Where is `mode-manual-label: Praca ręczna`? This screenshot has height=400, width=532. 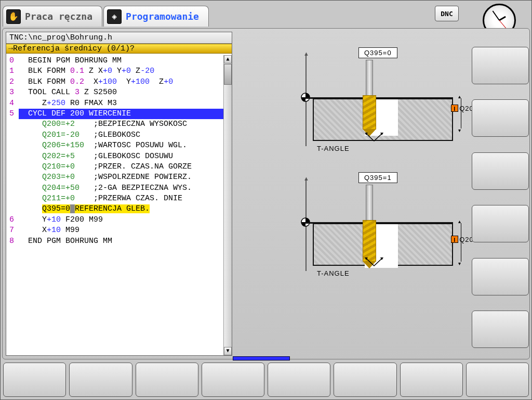 mode-manual-label: Praca ręczna is located at coordinates (59, 17).